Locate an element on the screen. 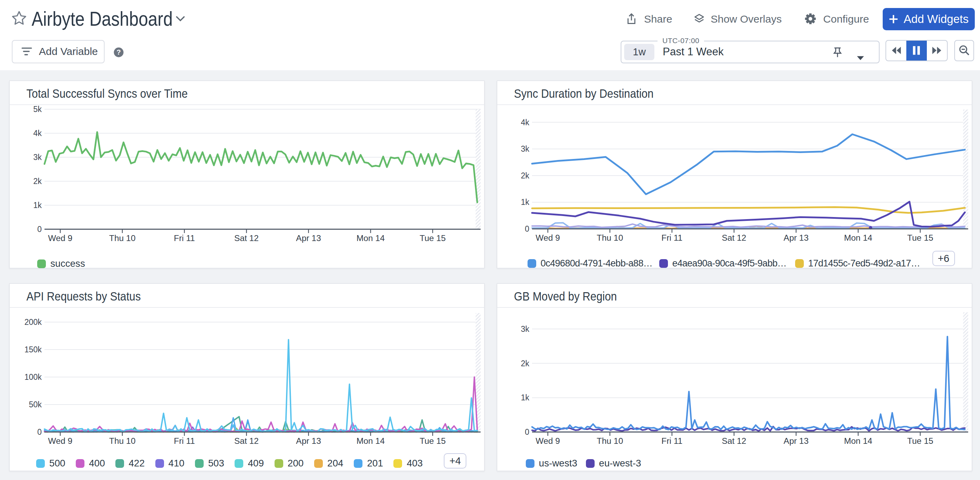 The height and width of the screenshot is (480, 980). svg-text: 150k is located at coordinates (33, 349).